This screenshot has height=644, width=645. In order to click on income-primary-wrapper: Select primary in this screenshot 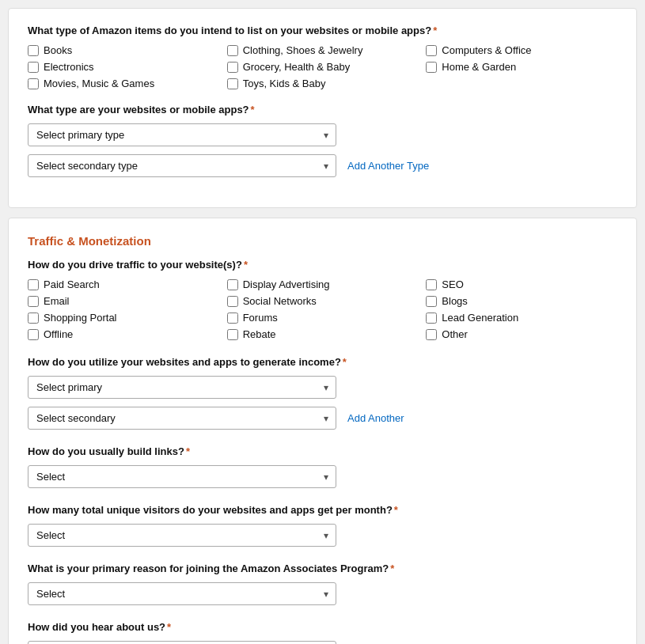, I will do `click(182, 388)`.